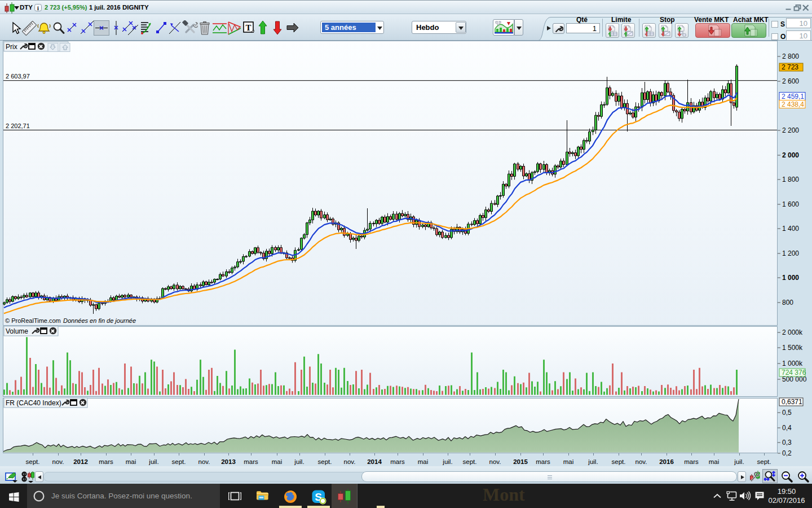 The image size is (812, 508). I want to click on svg-text: 1 200, so click(791, 253).